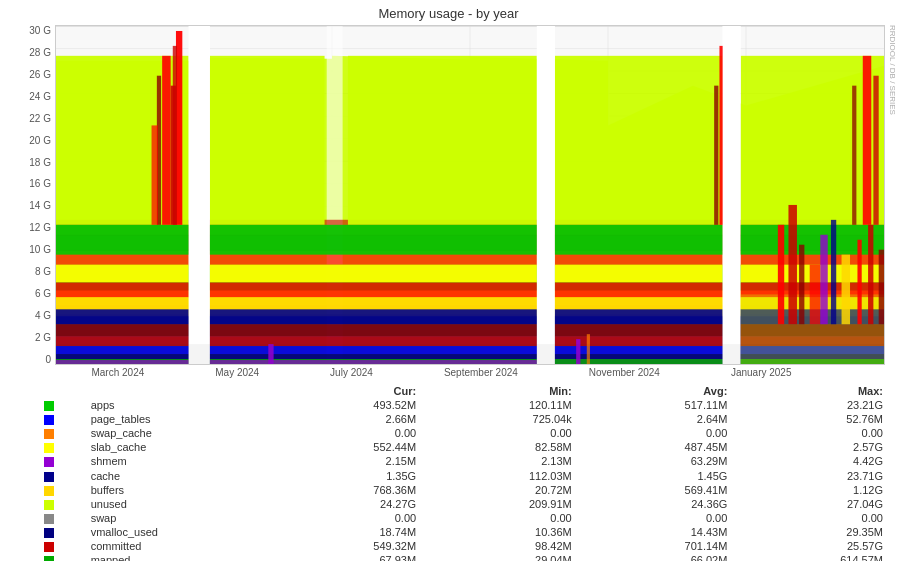 Image resolution: width=897 pixels, height=561 pixels. I want to click on legend-max: 23.71G, so click(809, 475).